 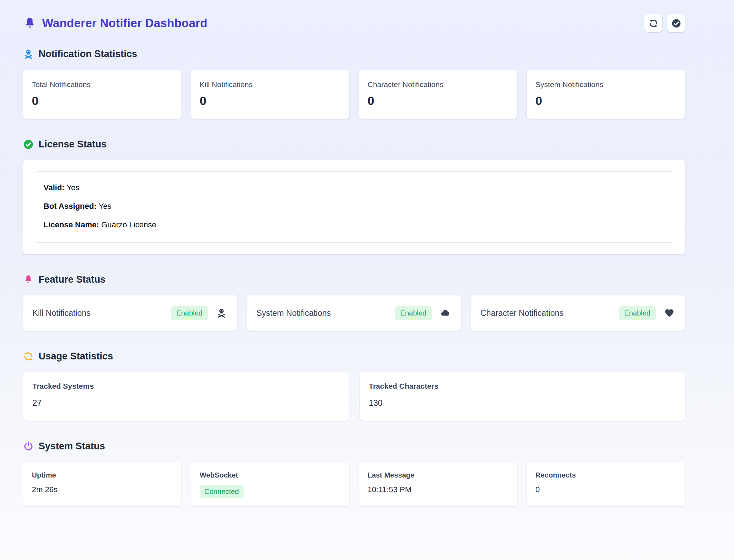 What do you see at coordinates (102, 484) in the screenshot?
I see `system-card-uptime: Uptime 2m 26s` at bounding box center [102, 484].